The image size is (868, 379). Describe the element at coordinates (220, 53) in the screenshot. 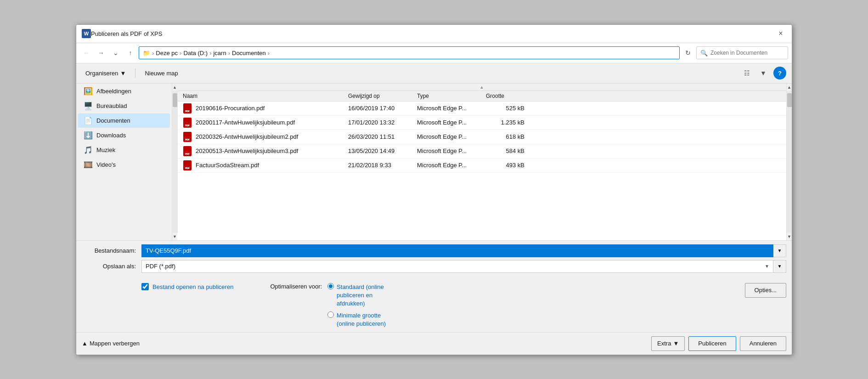

I see `breadcrumb-item-3: jcarn` at that location.